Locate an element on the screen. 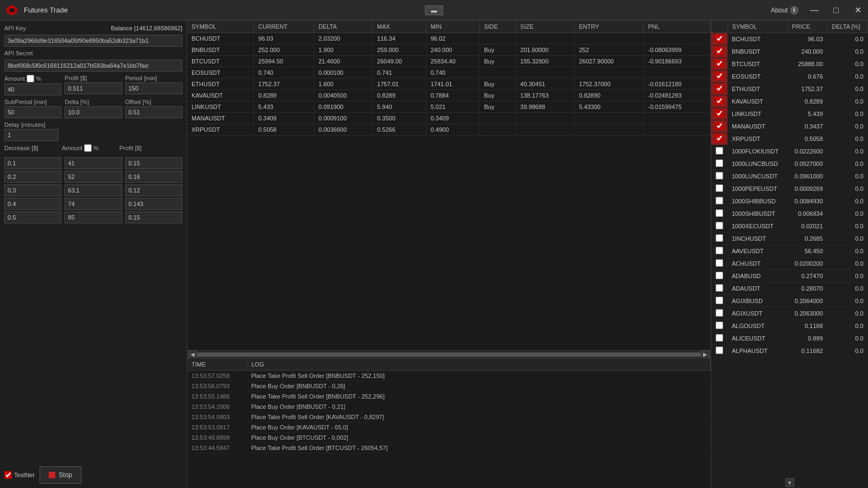 The width and height of the screenshot is (868, 488). subperiod-input is located at coordinates (33, 112).